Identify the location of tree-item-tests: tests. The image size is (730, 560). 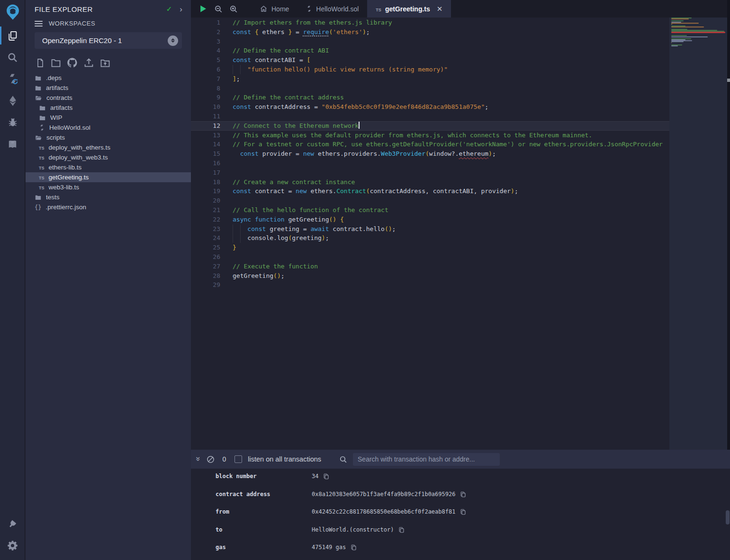
(108, 197).